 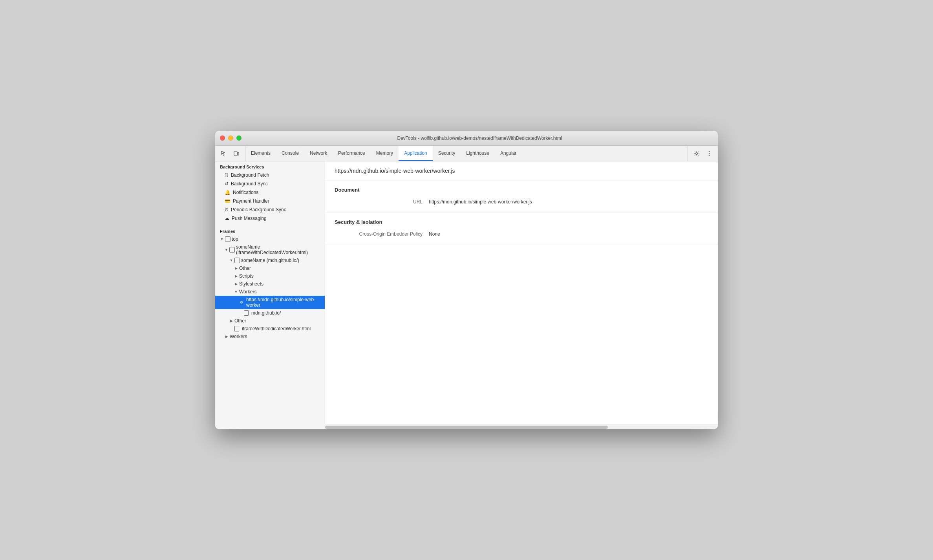 What do you see at coordinates (270, 166) in the screenshot?
I see `background-services-header: Background Services` at bounding box center [270, 166].